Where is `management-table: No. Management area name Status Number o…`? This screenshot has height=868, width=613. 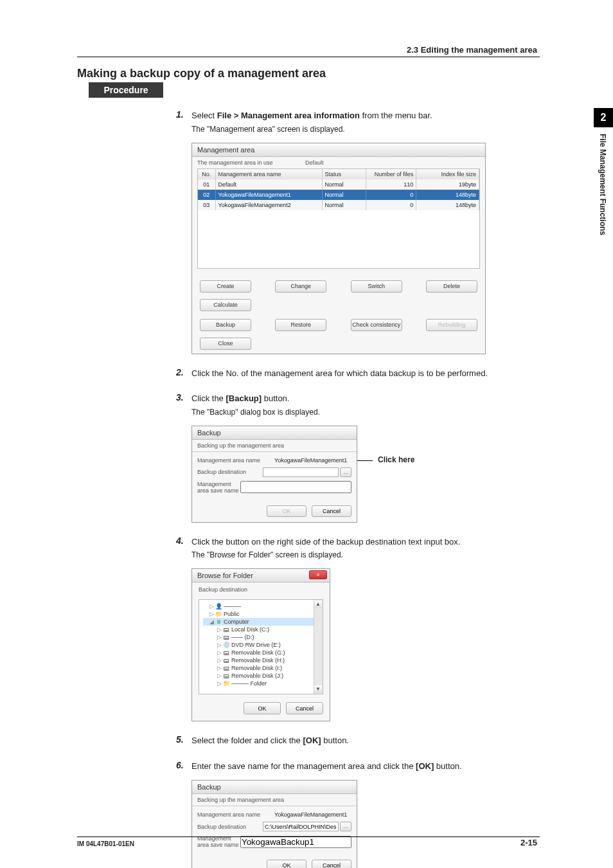
management-table: No. Management area name Status Number o… is located at coordinates (339, 219).